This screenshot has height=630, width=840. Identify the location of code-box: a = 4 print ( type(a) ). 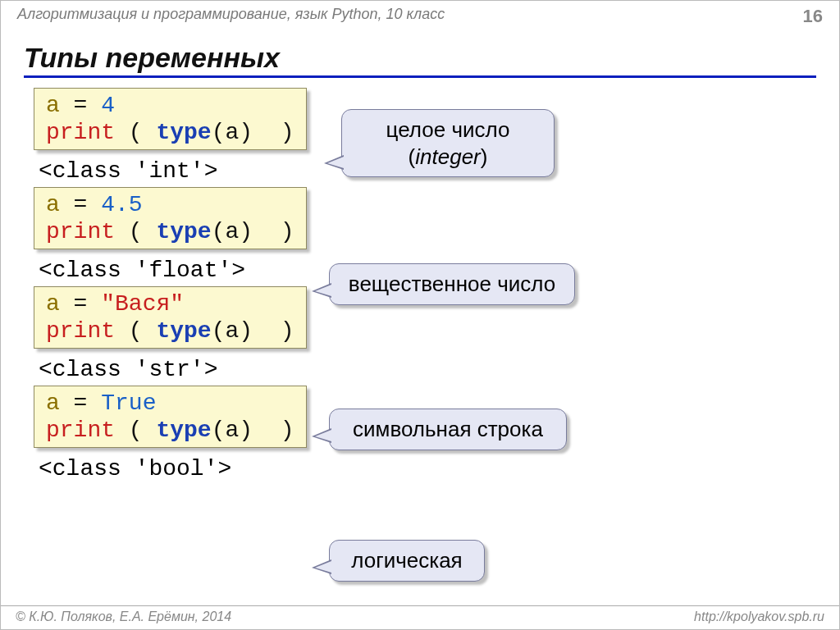
(171, 119).